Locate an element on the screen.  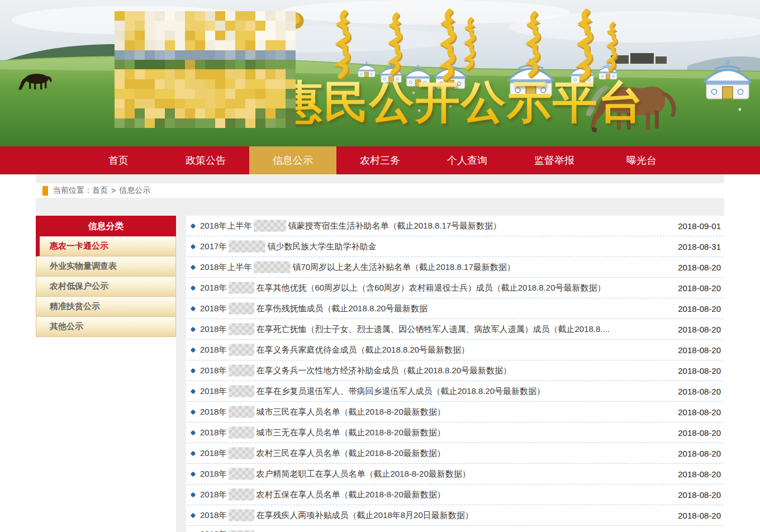
list-item-clipped: 2018年 is located at coordinates (455, 529).